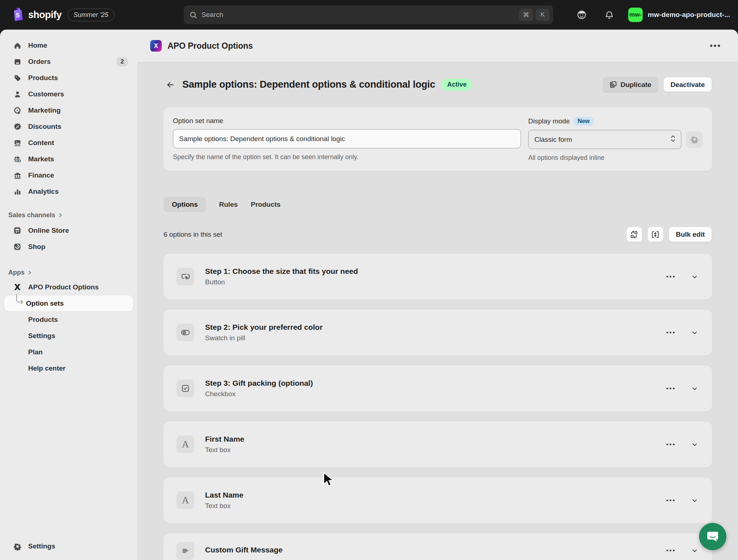 This screenshot has height=560, width=738. What do you see at coordinates (156, 46) in the screenshot?
I see `apo-app-icon: X` at bounding box center [156, 46].